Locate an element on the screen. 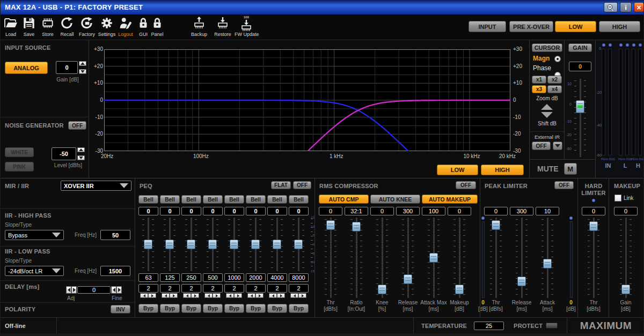 The width and height of the screenshot is (644, 336). compressor-thr-slider is located at coordinates (331, 258).